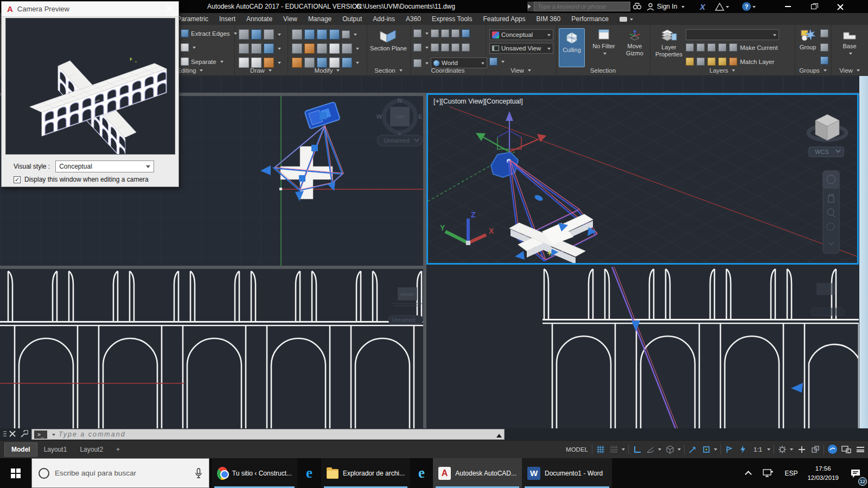 The width and height of the screenshot is (868, 488). What do you see at coordinates (850, 42) in the screenshot?
I see `base-button: Base` at bounding box center [850, 42].